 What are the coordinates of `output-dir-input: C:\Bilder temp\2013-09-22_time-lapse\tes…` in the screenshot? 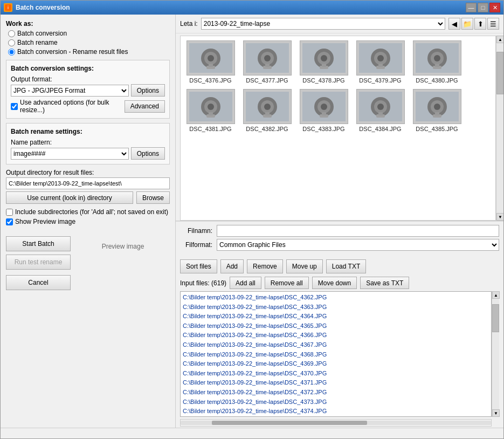 It's located at (88, 183).